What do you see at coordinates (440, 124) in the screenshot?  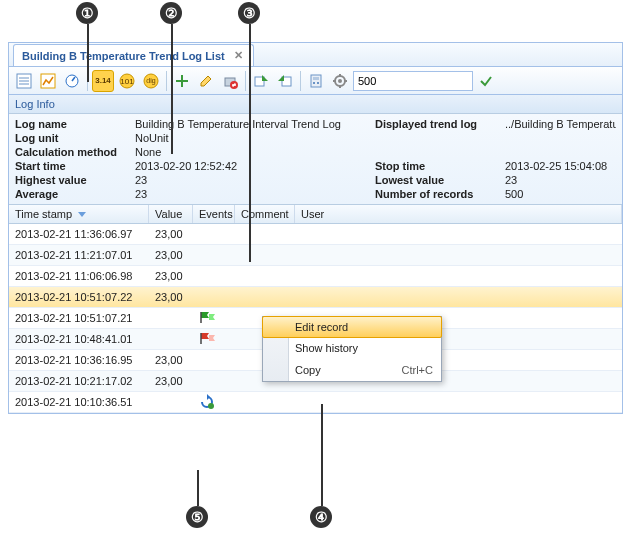 I see `displayed-trend-label: Displayed trend log` at bounding box center [440, 124].